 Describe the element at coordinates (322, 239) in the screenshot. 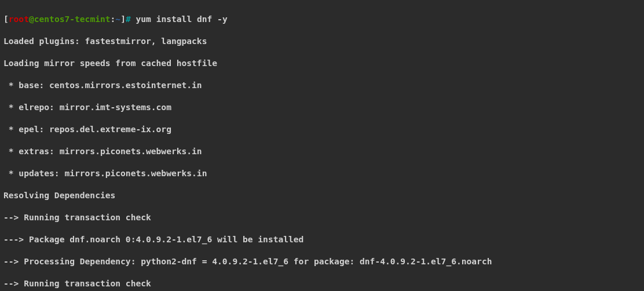

I see `output-line: ---> Package dnf.noarch 0:4.0.9.2-1.el7_…` at that location.